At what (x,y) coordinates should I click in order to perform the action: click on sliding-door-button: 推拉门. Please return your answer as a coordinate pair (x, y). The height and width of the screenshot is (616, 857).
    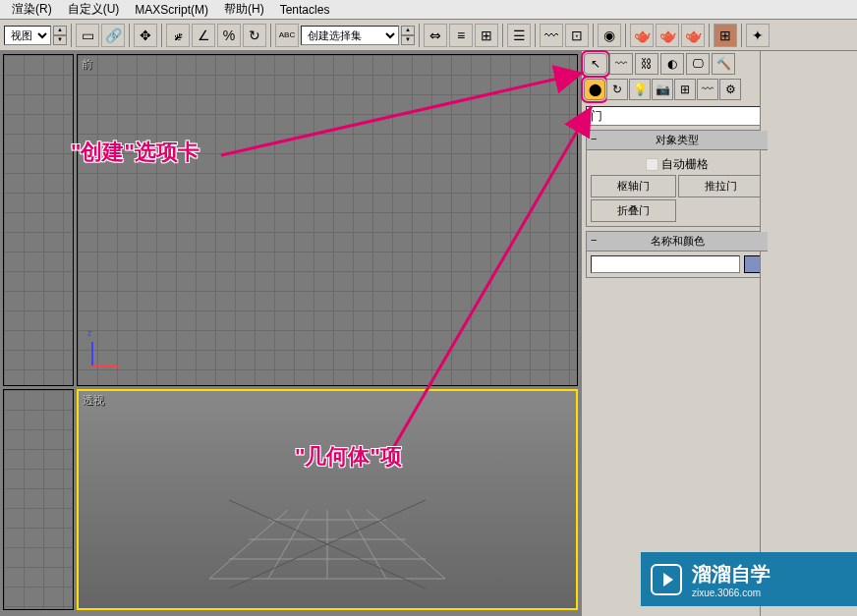
    Looking at the image, I should click on (721, 187).